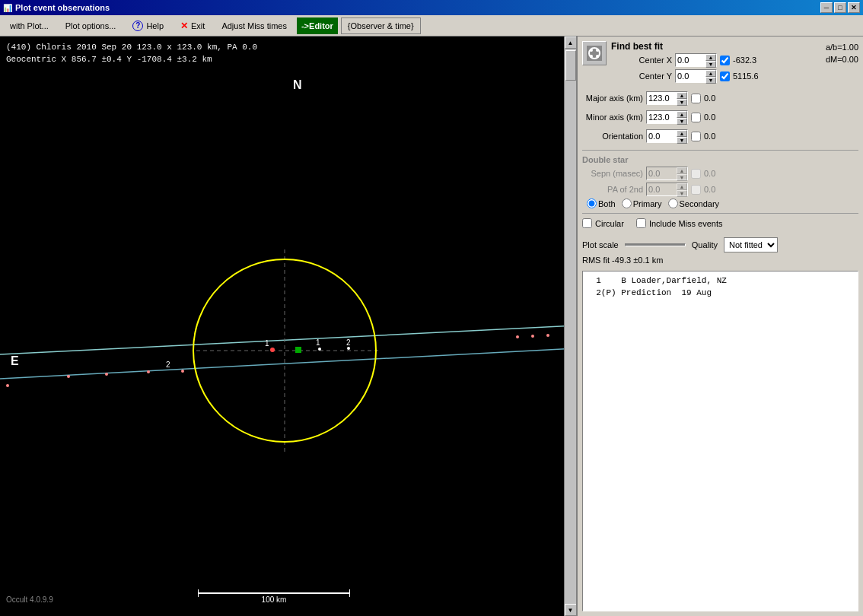  Describe the element at coordinates (711, 61) in the screenshot. I see `center-x-arrows: ▲ ▼` at that location.